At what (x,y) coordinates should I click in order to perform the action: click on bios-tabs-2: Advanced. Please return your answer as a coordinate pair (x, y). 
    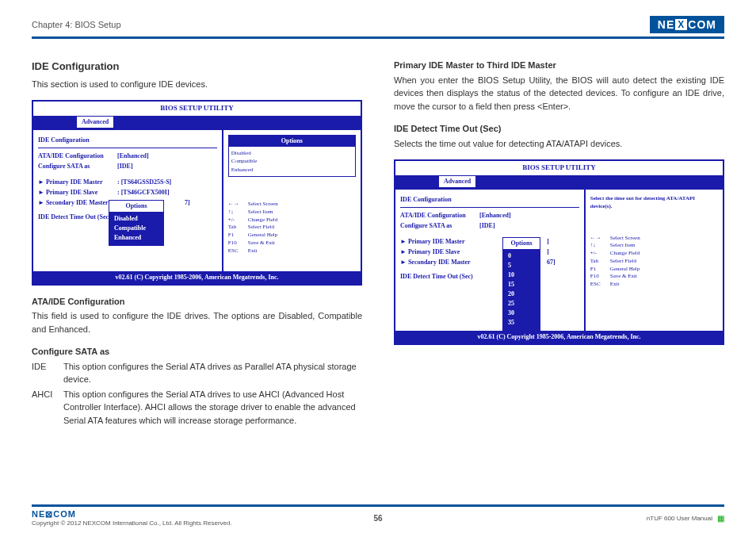
    Looking at the image, I should click on (559, 182).